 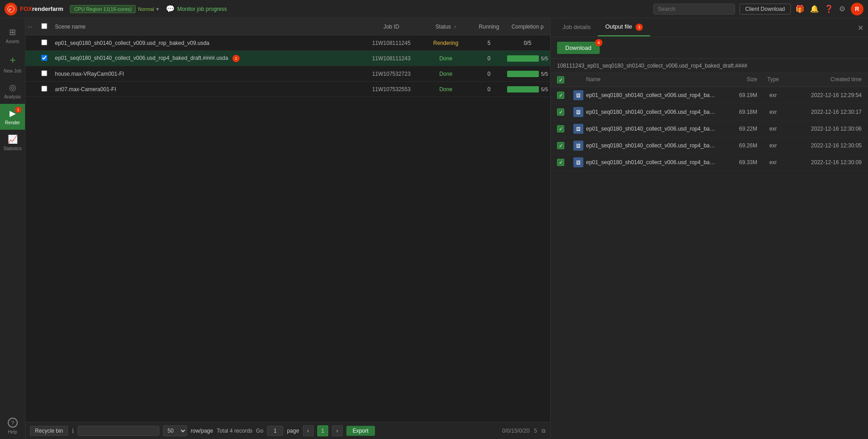 What do you see at coordinates (709, 80) in the screenshot?
I see `files-table-header: ✓ Name Size Type Created time` at bounding box center [709, 80].